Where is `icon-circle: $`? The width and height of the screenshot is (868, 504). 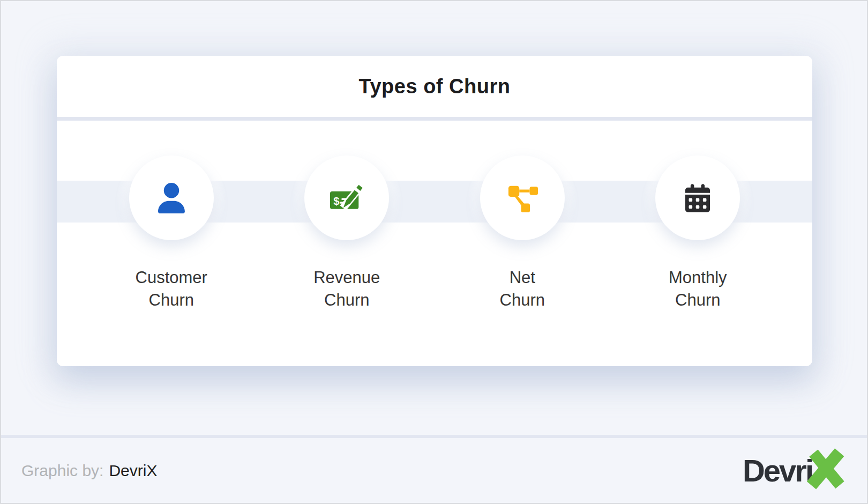
icon-circle: $ is located at coordinates (347, 198).